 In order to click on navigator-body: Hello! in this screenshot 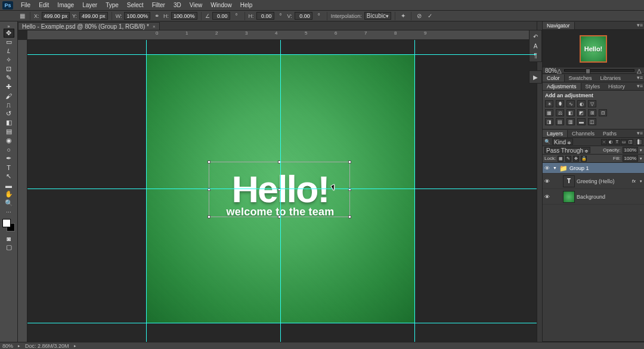, I will do `click(593, 49)`.